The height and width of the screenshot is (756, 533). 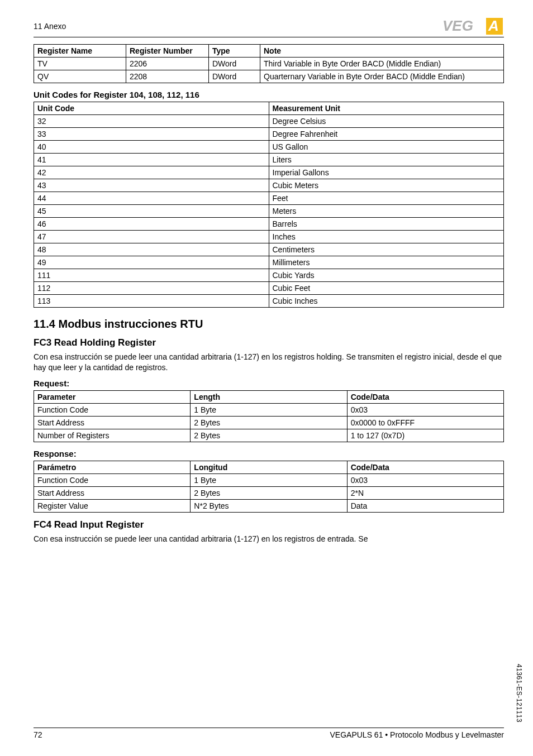 What do you see at coordinates (269, 467) in the screenshot?
I see `table-header-row: Parámetro Longitud Code/Data` at bounding box center [269, 467].